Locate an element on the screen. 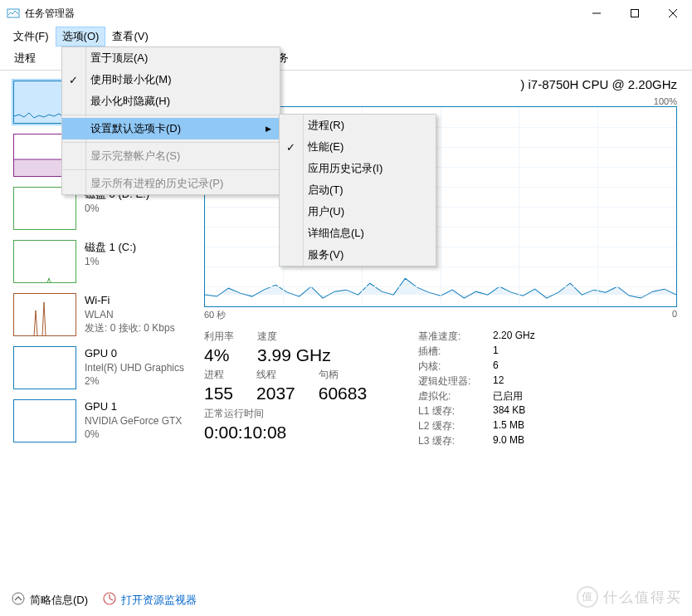  close-button is located at coordinates (673, 13).